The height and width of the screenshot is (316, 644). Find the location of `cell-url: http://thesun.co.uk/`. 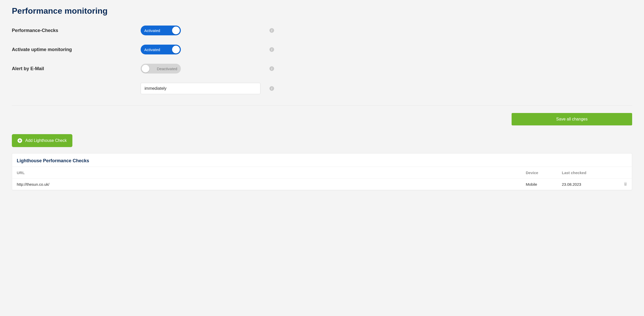

cell-url: http://thesun.co.uk/ is located at coordinates (267, 184).